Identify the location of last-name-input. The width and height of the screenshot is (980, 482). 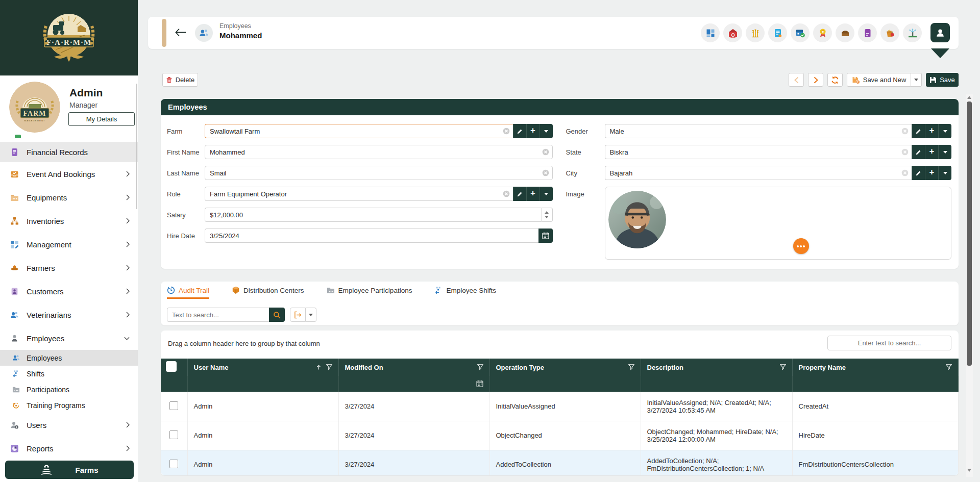
(379, 173).